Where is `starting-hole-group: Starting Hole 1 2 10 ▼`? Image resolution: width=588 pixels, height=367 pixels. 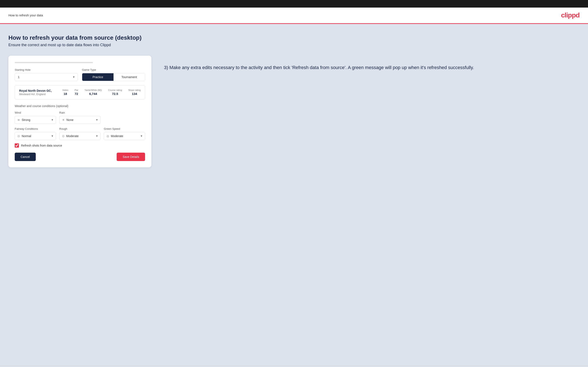 starting-hole-group: Starting Hole 1 2 10 ▼ is located at coordinates (46, 75).